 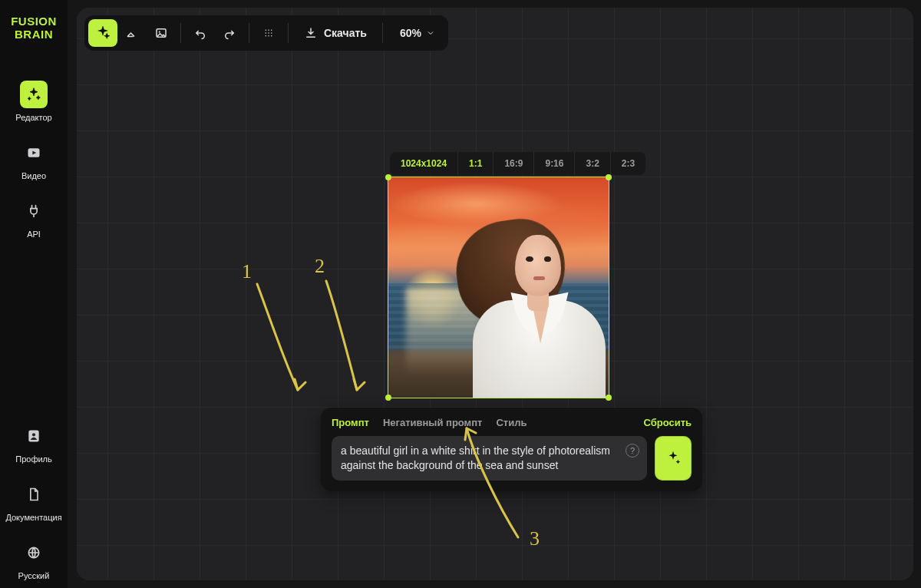 I want to click on profile-icon, so click(x=34, y=436).